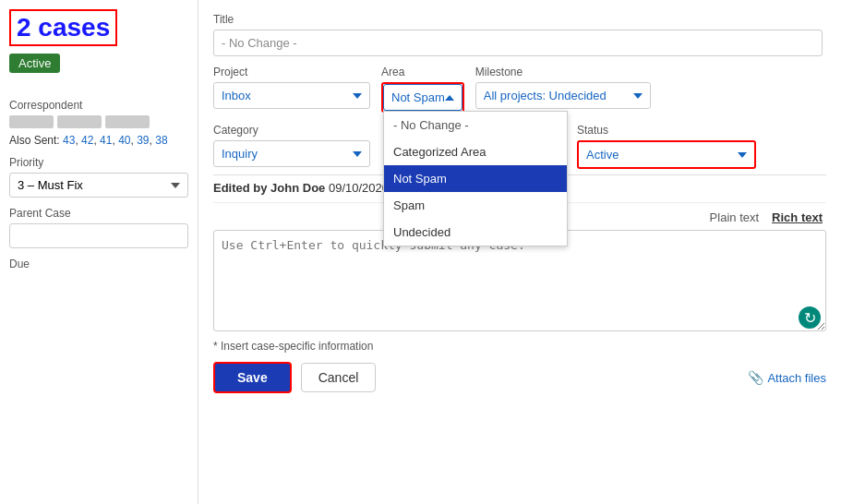 Image resolution: width=841 pixels, height=504 pixels. I want to click on title-group: Title, so click(520, 35).